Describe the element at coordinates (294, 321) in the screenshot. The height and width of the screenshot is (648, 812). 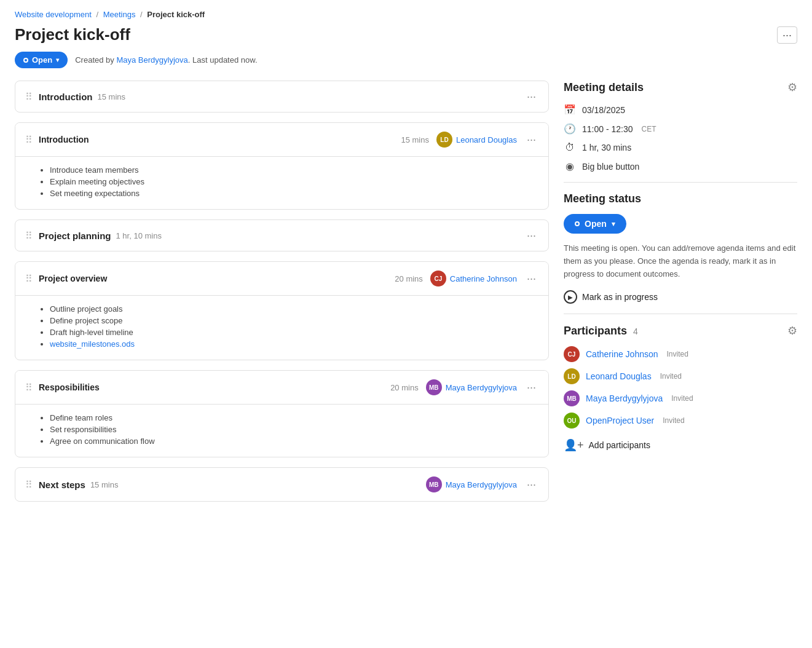
I see `list-item: Define project scope` at that location.